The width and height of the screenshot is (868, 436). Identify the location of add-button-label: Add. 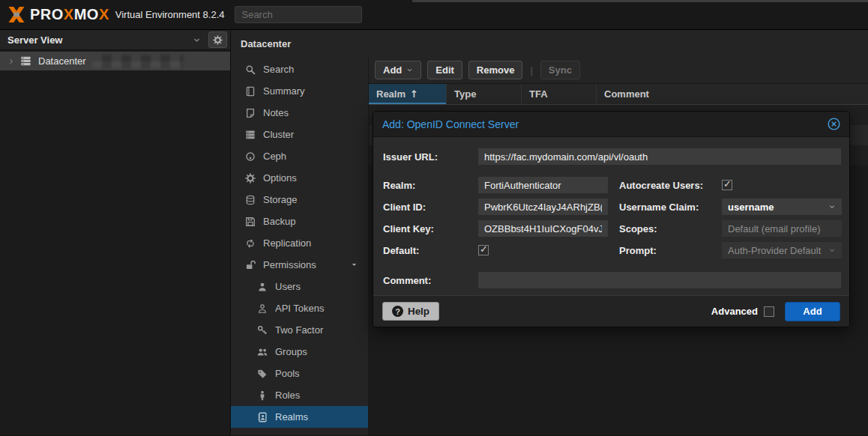
(393, 70).